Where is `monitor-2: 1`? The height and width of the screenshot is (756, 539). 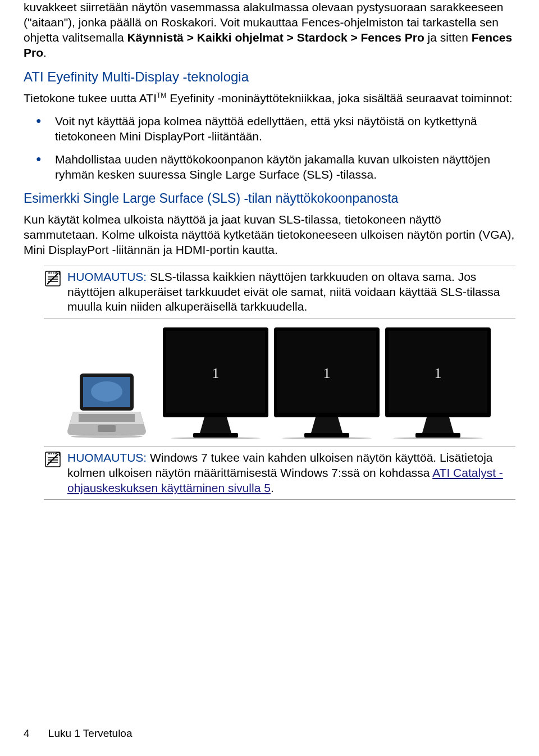 monitor-2: 1 is located at coordinates (327, 382).